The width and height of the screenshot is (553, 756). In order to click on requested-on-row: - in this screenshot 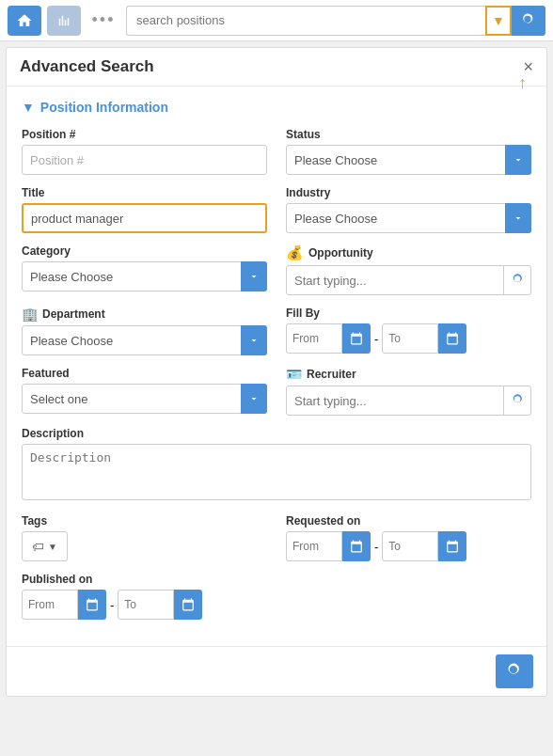, I will do `click(408, 546)`.